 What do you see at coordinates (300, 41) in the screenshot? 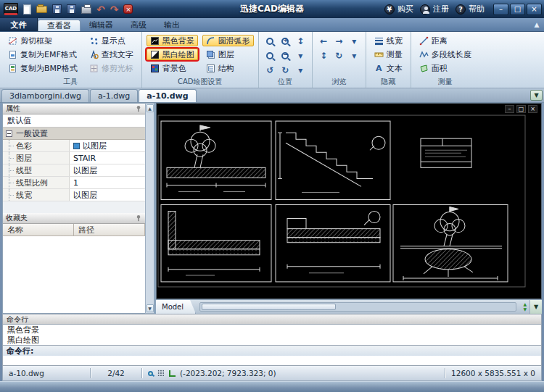
I see `pan-button: ↕` at bounding box center [300, 41].